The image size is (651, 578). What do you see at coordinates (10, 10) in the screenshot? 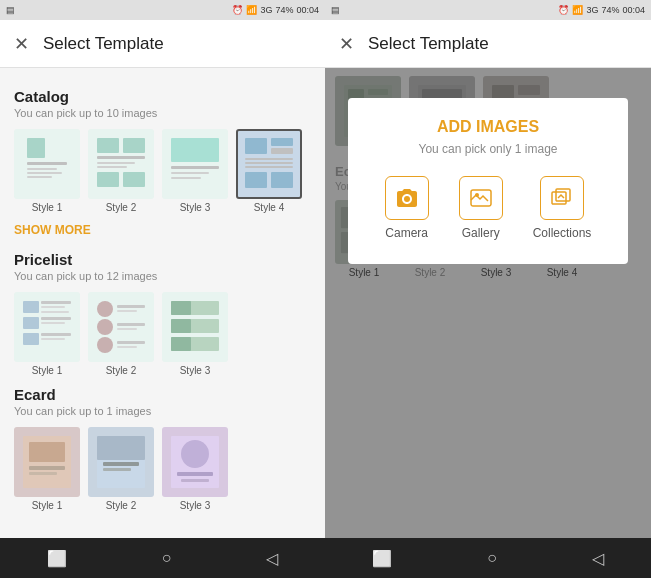
I see `signal-icon: ▤` at bounding box center [10, 10].